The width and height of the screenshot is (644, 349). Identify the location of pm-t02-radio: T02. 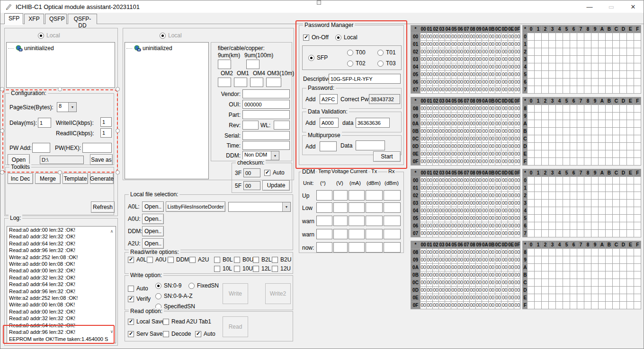
(356, 63).